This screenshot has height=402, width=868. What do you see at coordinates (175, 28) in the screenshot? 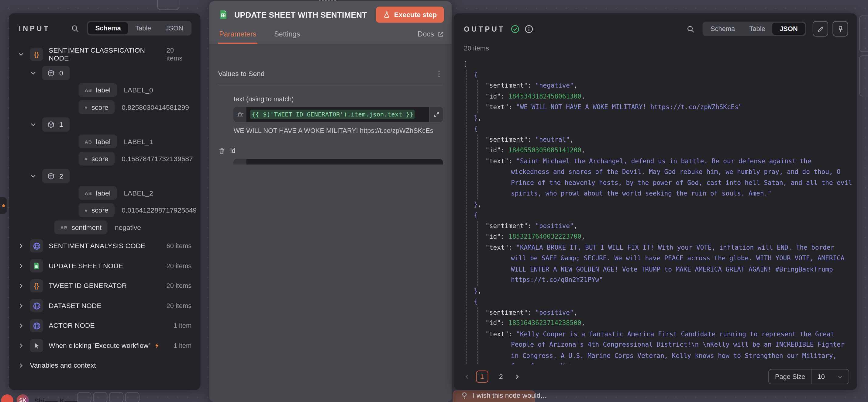
I see `input-tab-json: JSON` at bounding box center [175, 28].